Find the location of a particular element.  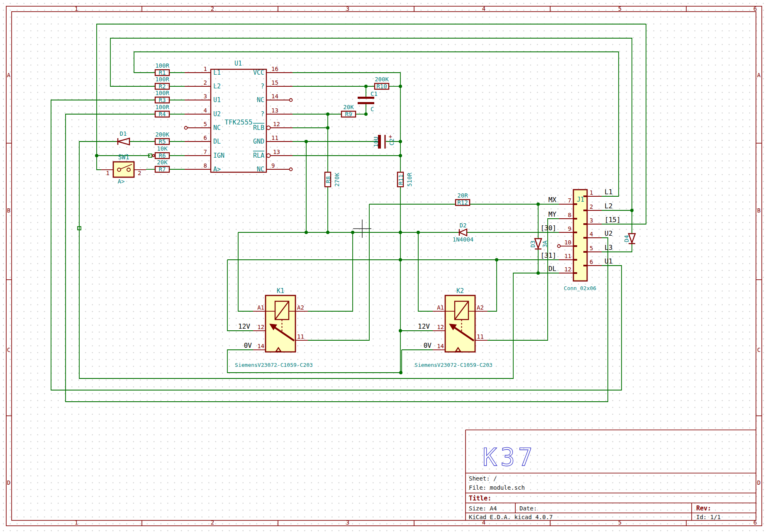

u1-pin-name: L2 is located at coordinates (217, 86).